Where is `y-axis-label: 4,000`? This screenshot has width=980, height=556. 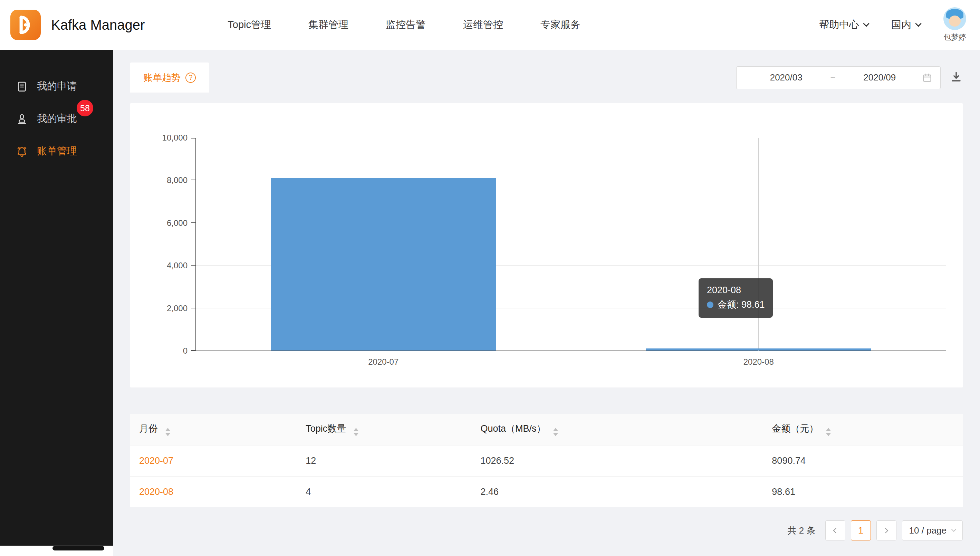
y-axis-label: 4,000 is located at coordinates (177, 266).